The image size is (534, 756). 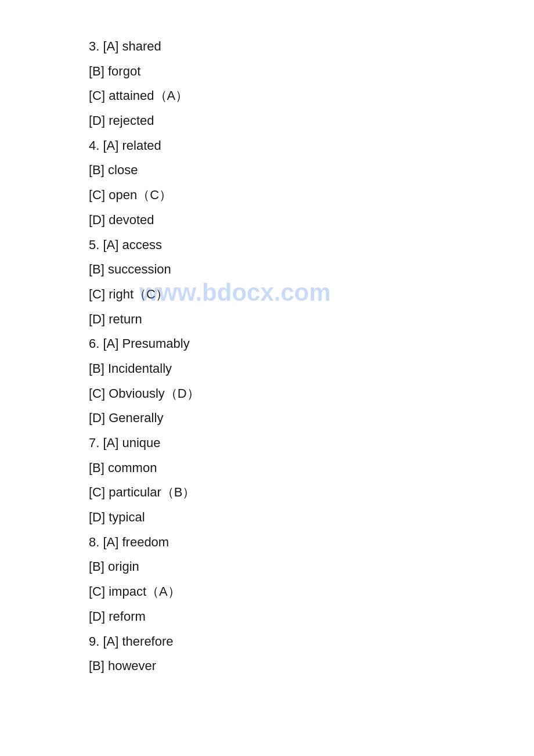 What do you see at coordinates (311, 221) in the screenshot?
I see `list-item: [D] devoted` at bounding box center [311, 221].